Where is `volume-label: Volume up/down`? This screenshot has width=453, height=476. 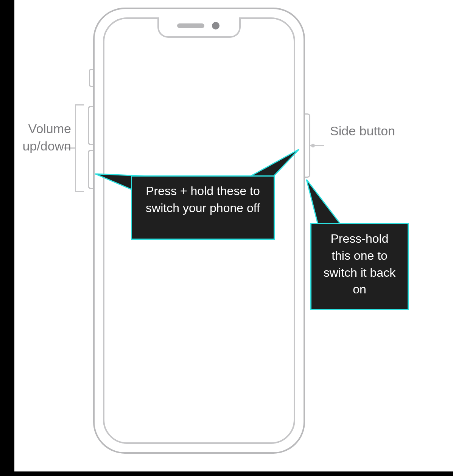 volume-label: Volume up/down is located at coordinates (43, 138).